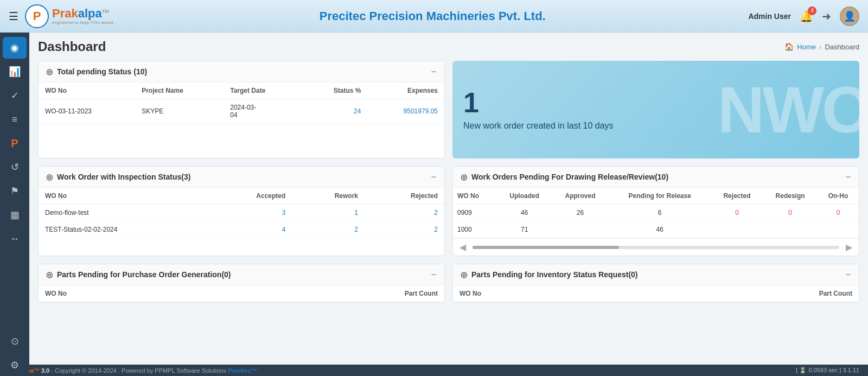 The width and height of the screenshot is (868, 376). Describe the element at coordinates (827, 16) in the screenshot. I see `logout-icon: ➜` at that location.